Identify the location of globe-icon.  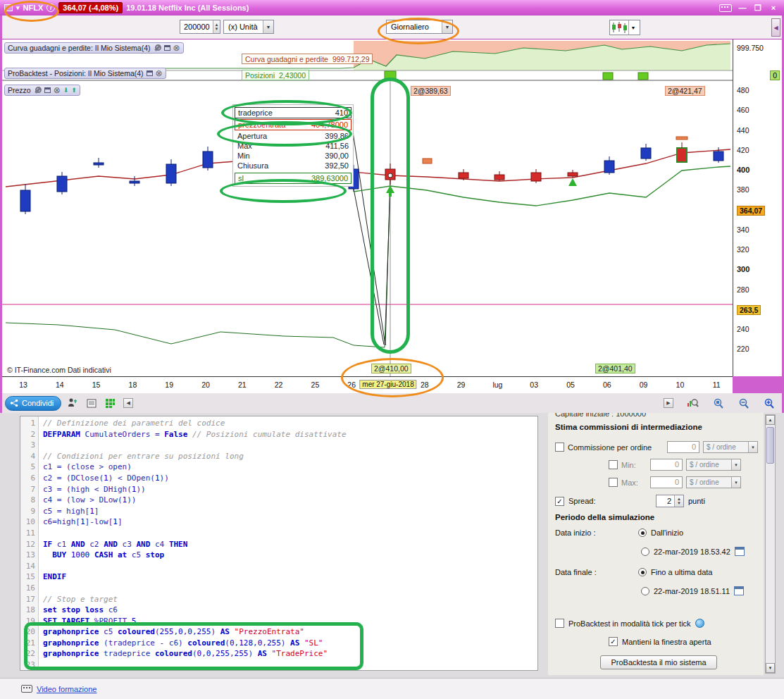
(700, 623).